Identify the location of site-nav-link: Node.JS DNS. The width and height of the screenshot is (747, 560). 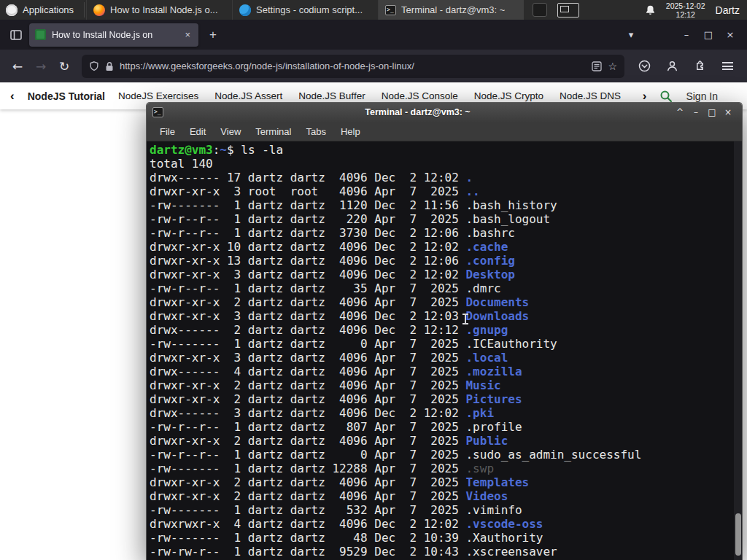
(590, 96).